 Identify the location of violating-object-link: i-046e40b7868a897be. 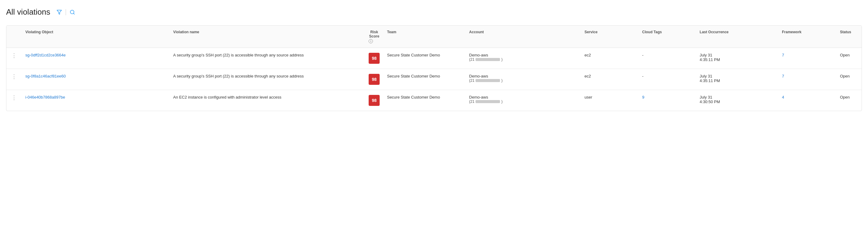
(45, 97).